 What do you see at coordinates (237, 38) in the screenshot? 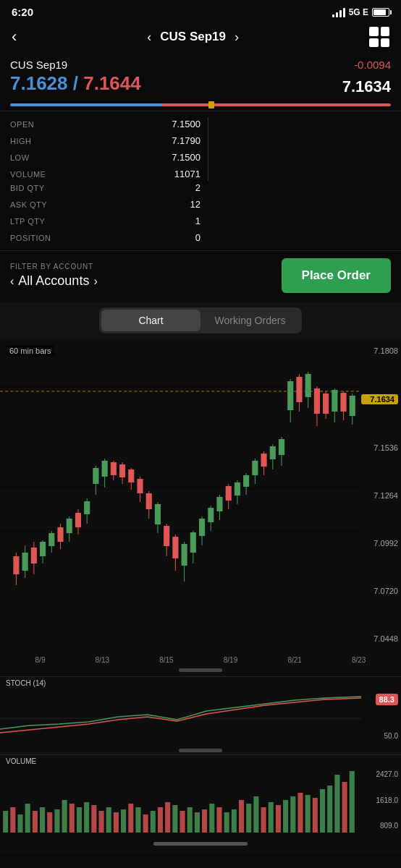
I see `next-symbol-button: ›` at bounding box center [237, 38].